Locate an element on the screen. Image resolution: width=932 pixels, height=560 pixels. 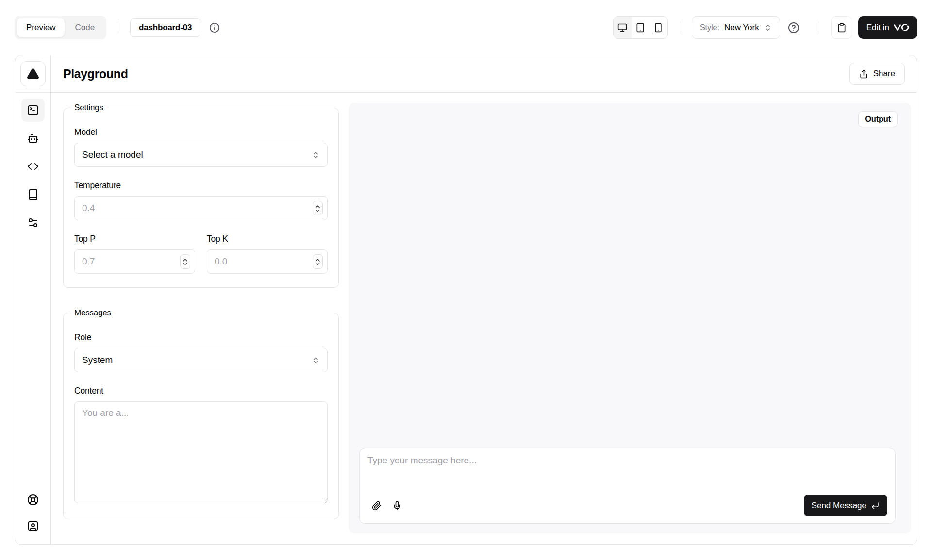
role-select-value: System is located at coordinates (97, 360).